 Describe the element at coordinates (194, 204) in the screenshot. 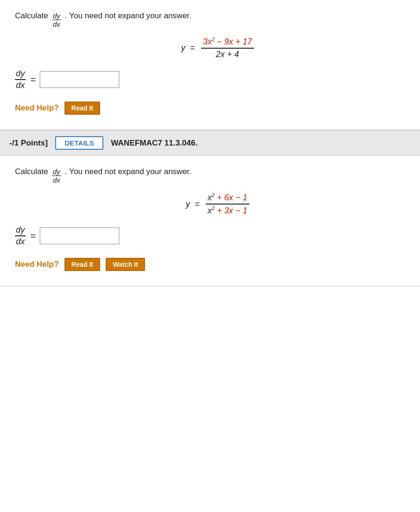

I see `eq-lhs-2: y =` at that location.